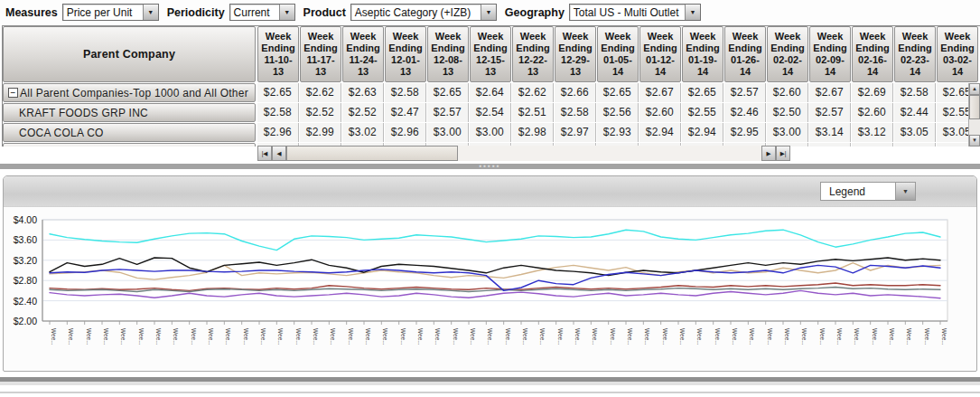 The image size is (980, 397). Describe the element at coordinates (974, 115) in the screenshot. I see `table-vertical-scrollbar: ▲ ▼` at that location.